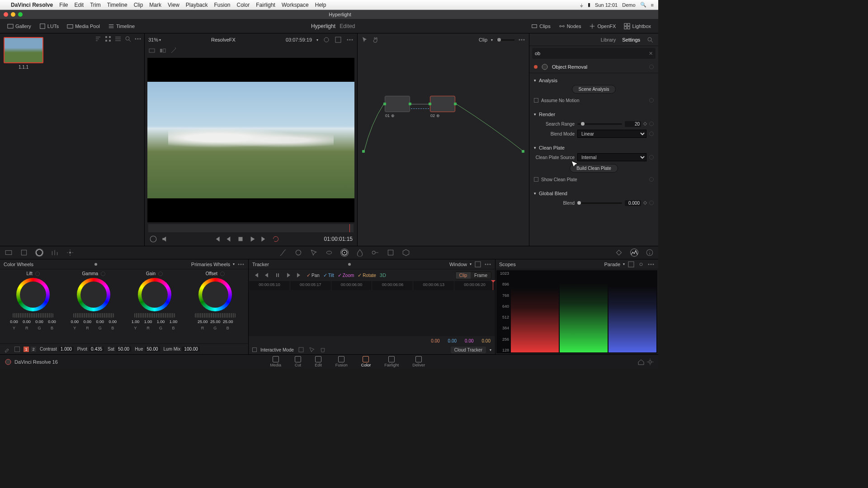 The width and height of the screenshot is (868, 488). Describe the element at coordinates (375, 253) in the screenshot. I see `key-icon` at that location.